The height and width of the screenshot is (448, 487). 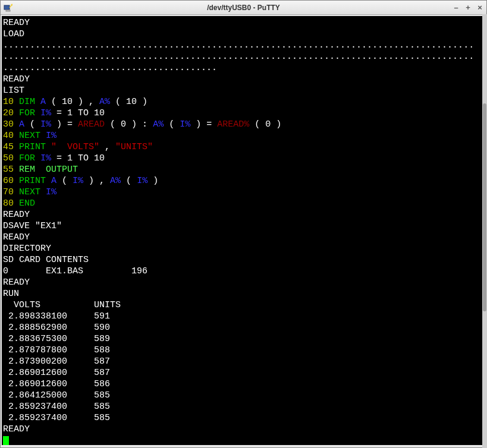 What do you see at coordinates (243, 316) in the screenshot?
I see `terminal-line: 2.898338100 591` at bounding box center [243, 316].